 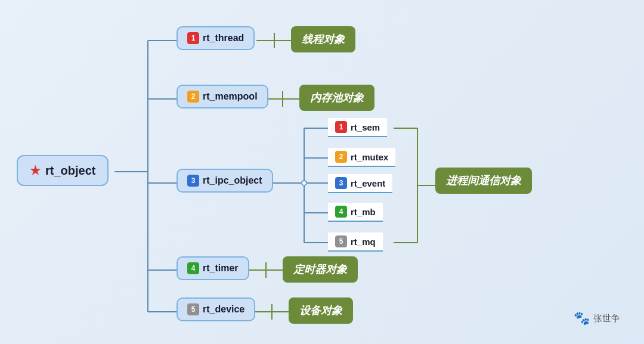 I want to click on badge-ipc: 3, so click(x=193, y=181).